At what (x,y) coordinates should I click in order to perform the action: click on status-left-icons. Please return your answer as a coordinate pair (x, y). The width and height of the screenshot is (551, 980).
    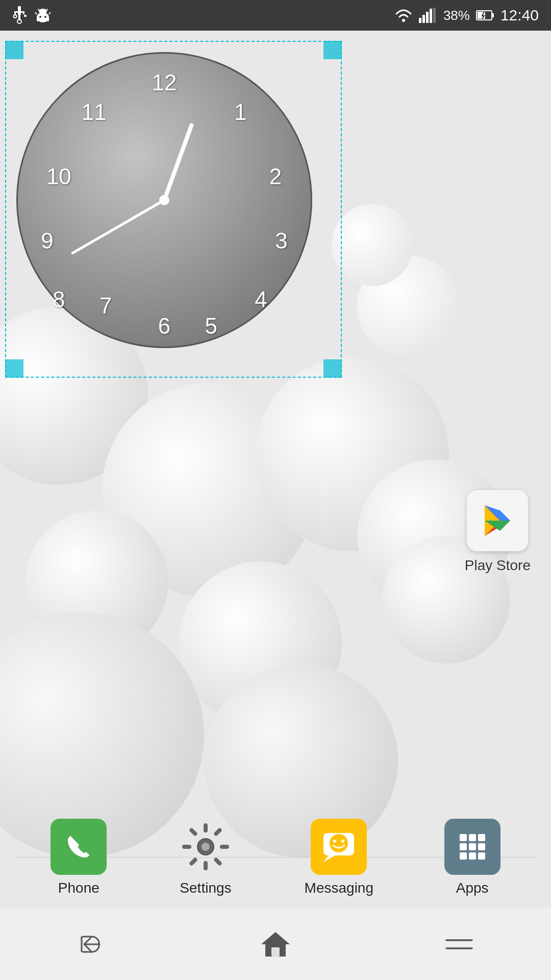
    Looking at the image, I should click on (32, 15).